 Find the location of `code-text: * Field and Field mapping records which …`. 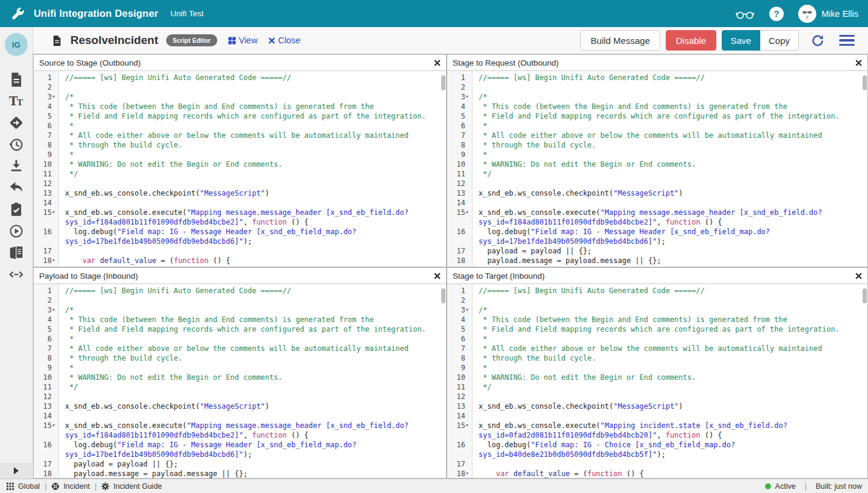

code-text: * Field and Field mapping records which … is located at coordinates (656, 329).